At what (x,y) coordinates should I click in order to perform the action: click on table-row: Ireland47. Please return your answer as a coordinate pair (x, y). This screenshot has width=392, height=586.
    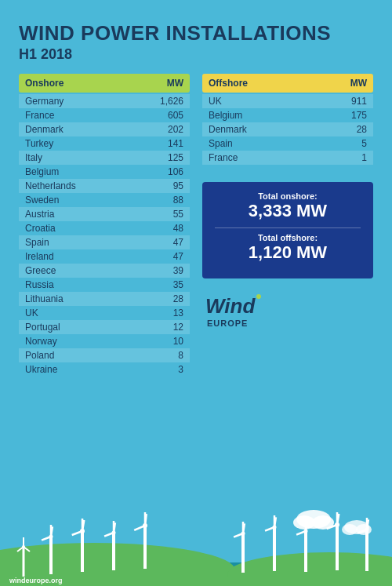
    Looking at the image, I should click on (104, 257).